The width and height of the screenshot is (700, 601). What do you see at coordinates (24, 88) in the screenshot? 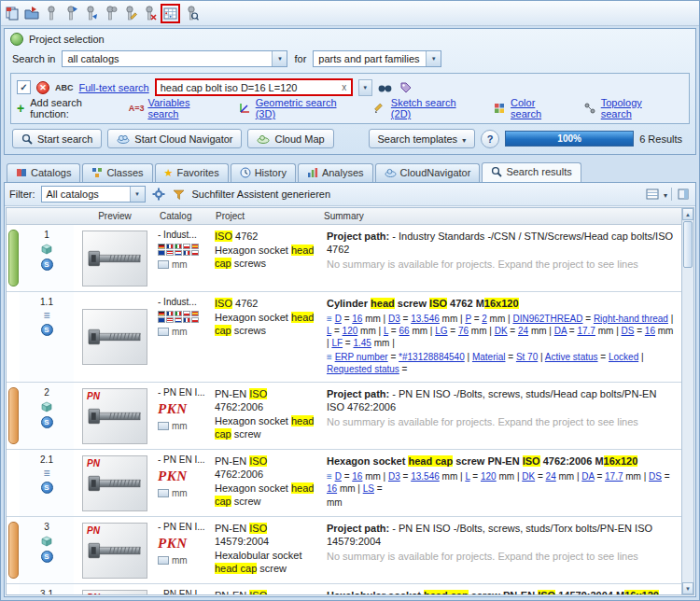
I see `fulltext-checkbox` at bounding box center [24, 88].